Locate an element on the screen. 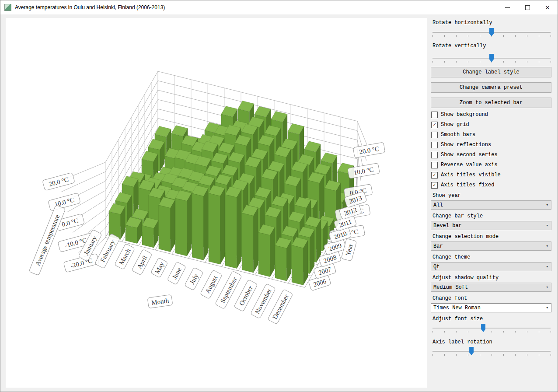 Image resolution: width=558 pixels, height=392 pixels. window-controls: ✕ is located at coordinates (527, 7).